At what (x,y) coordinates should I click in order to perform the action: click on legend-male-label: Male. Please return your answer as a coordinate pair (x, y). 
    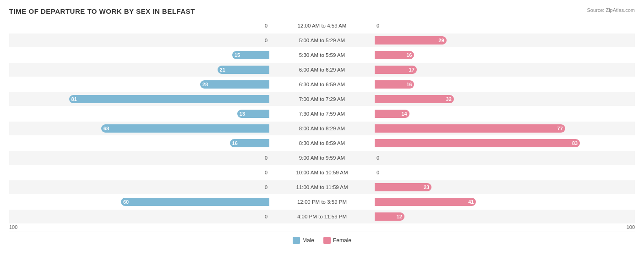
    Looking at the image, I should click on (308, 240).